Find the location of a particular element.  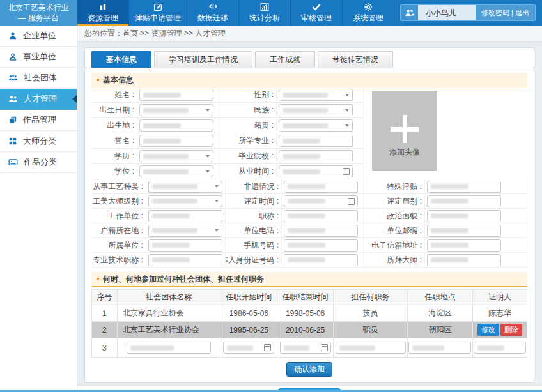

field-label: 评定时间 : is located at coordinates (254, 202).